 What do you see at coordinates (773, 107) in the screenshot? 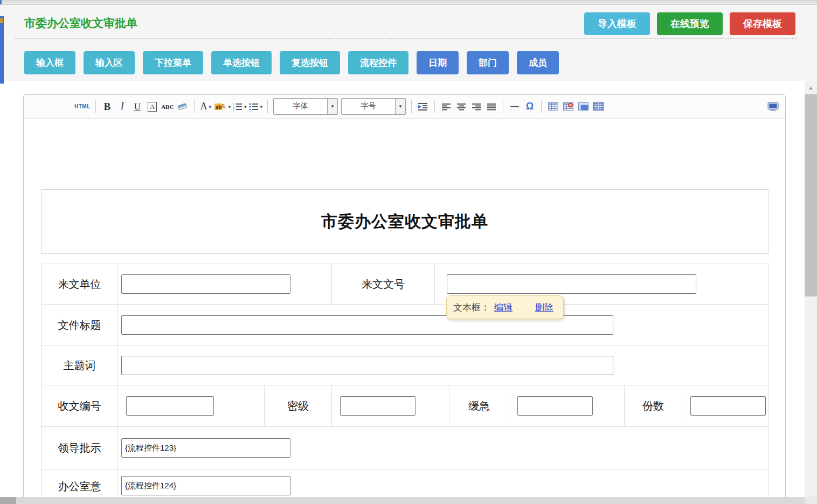
I see `fullscreen-button` at bounding box center [773, 107].